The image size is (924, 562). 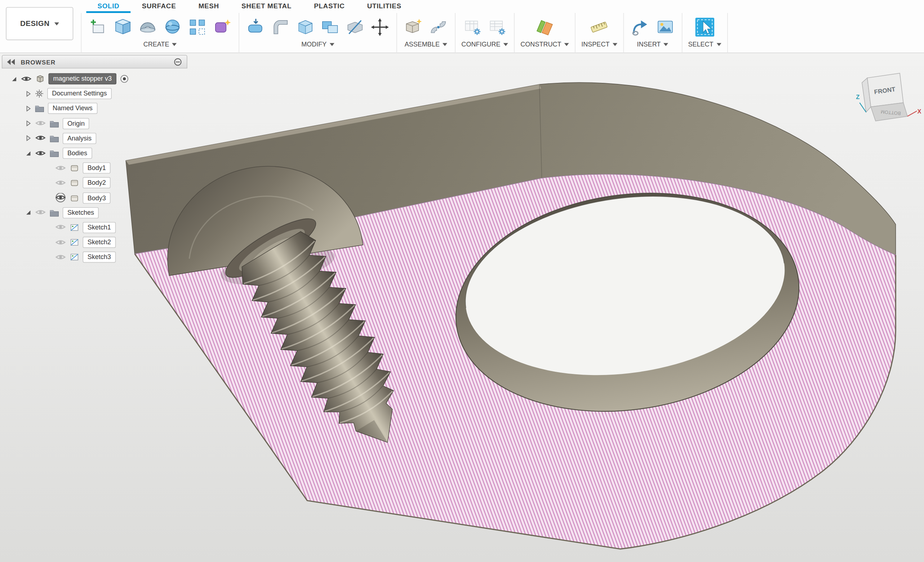 What do you see at coordinates (99, 257) in the screenshot?
I see `tree-item-label: Sketch3` at bounding box center [99, 257].